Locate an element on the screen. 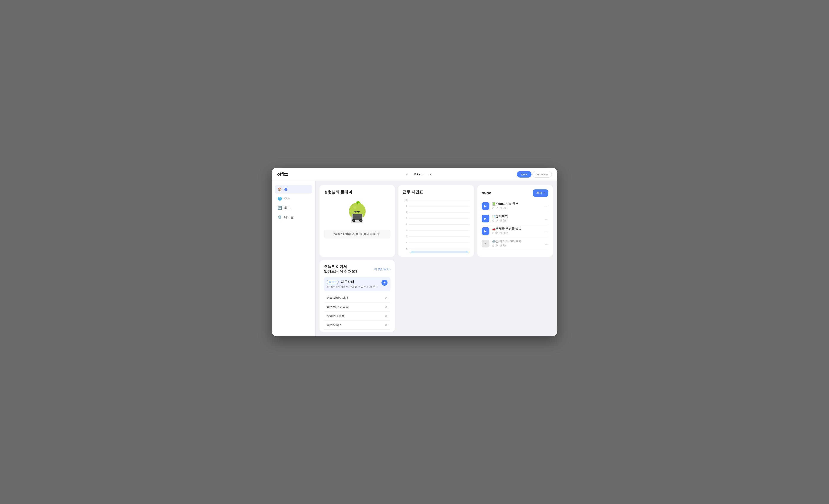 The height and width of the screenshot is (504, 829). remove-location-4-button: ✕ is located at coordinates (386, 325).